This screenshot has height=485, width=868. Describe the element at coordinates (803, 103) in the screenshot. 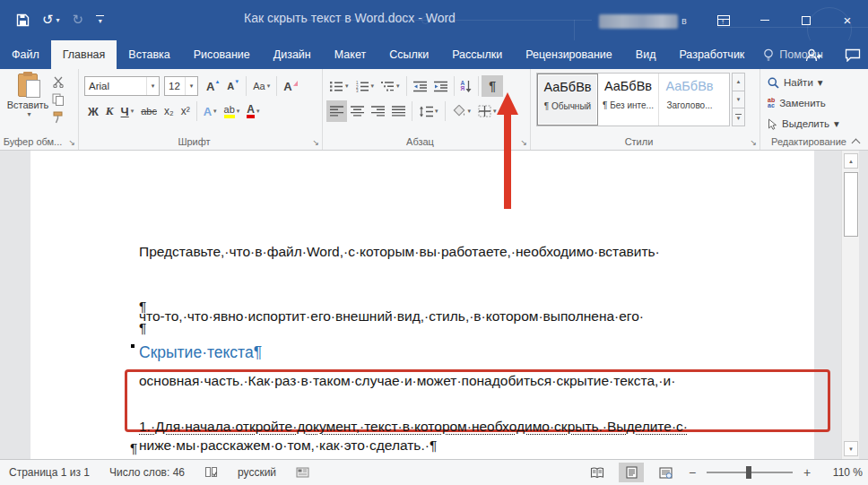

I see `replace-label: Заменить` at that location.